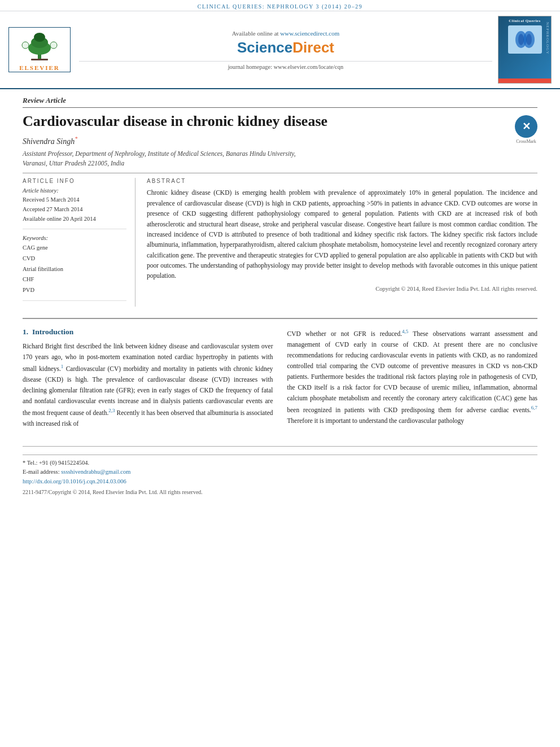 This screenshot has height=747, width=560. Describe the element at coordinates (280, 455) in the screenshot. I see `footer-hr` at that location.